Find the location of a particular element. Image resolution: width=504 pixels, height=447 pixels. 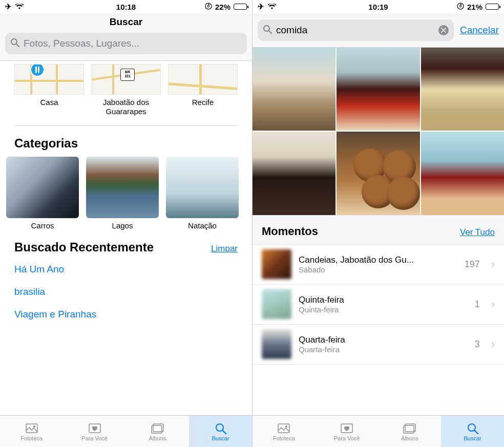

moment-count: 3 is located at coordinates (477, 344).